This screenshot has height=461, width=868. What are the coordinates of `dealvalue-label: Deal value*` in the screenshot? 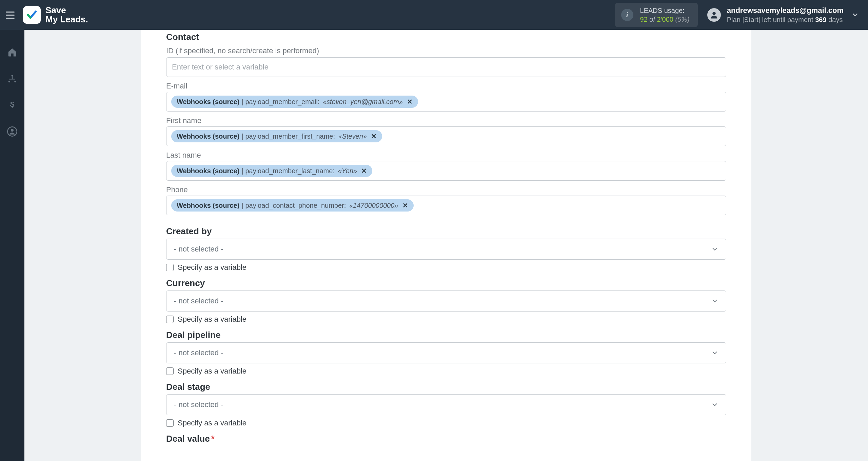 It's located at (446, 439).